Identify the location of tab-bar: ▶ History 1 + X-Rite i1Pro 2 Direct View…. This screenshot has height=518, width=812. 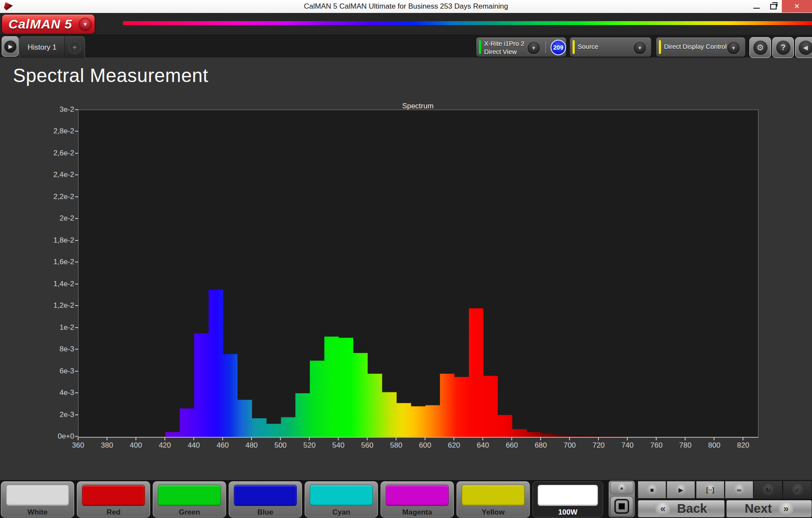
(406, 46).